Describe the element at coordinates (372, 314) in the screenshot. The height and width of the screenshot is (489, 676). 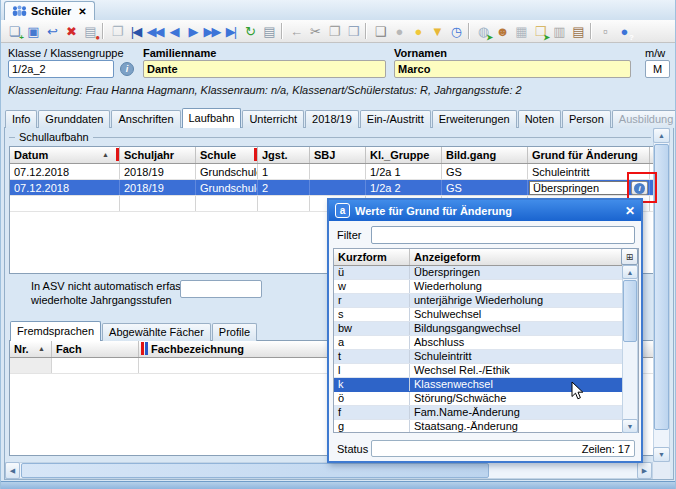
I see `kurzform-cell: s` at that location.